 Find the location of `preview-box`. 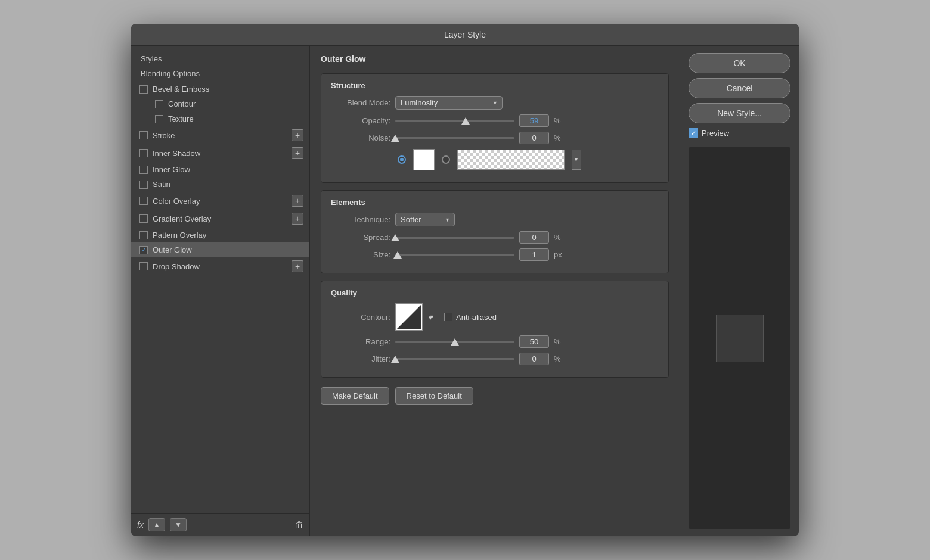

preview-box is located at coordinates (740, 338).